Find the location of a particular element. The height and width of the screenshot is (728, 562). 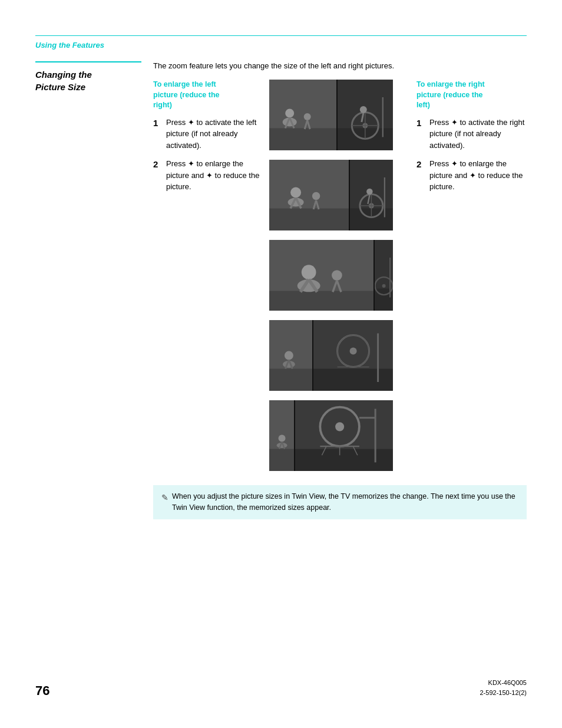

tv-image-1-left is located at coordinates (303, 115).